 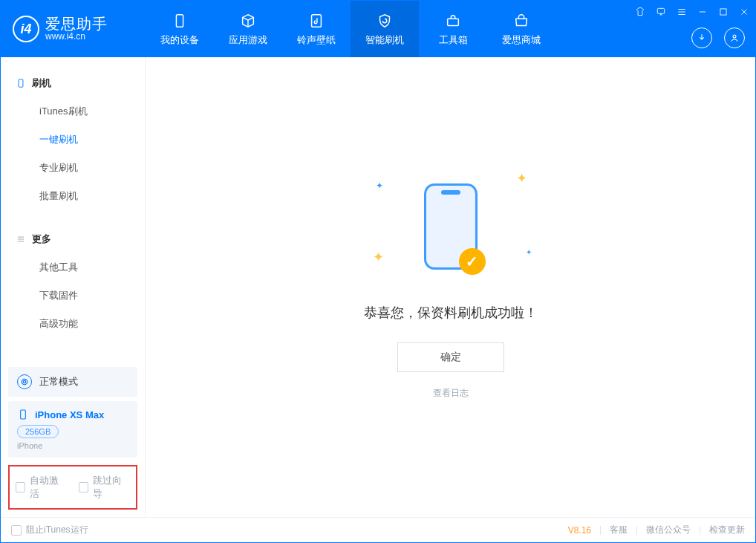 I want to click on sidebar-item-oneclick-flash: 一键刷机, so click(x=73, y=140).